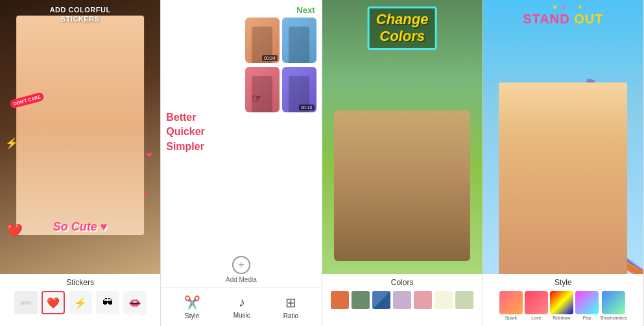 This screenshot has width=644, height=326. I want to click on add-media-area: + Add Media, so click(241, 270).